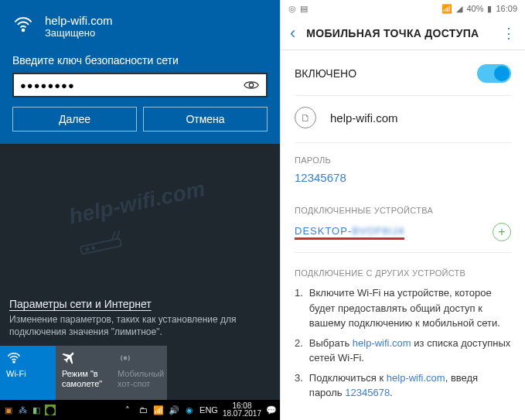  What do you see at coordinates (140, 218) in the screenshot?
I see `watermark-text: help-wifi.com` at bounding box center [140, 218].